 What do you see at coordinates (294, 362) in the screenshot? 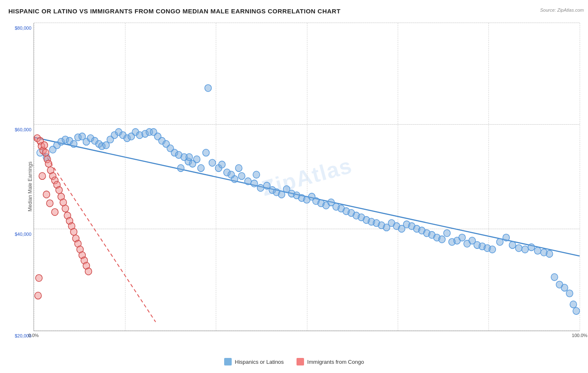
I see `bottom-legend: Hispanics or Latinos Immigrants from Con…` at bounding box center [294, 362].